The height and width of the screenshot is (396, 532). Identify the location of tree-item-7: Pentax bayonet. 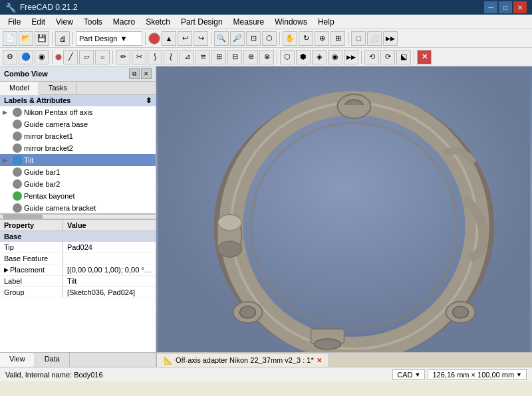
(78, 196).